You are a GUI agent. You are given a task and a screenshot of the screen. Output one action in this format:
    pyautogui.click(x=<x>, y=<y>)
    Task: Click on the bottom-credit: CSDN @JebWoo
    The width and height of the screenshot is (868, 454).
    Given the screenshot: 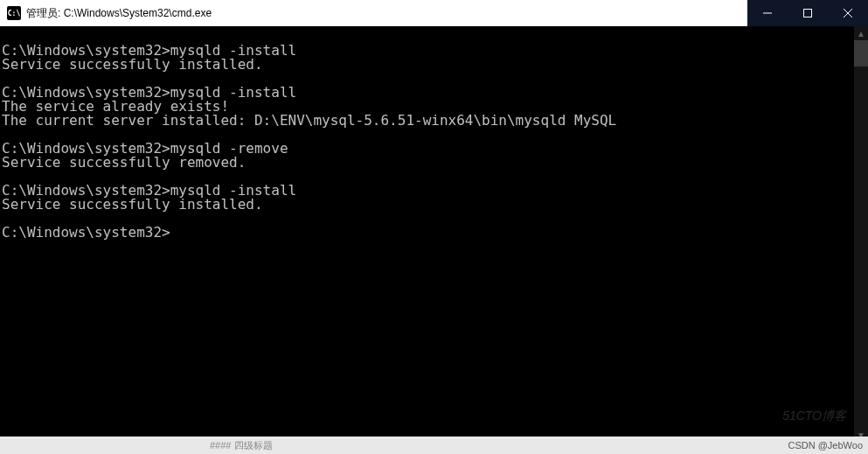 What is the action you would take?
    pyautogui.click(x=825, y=445)
    